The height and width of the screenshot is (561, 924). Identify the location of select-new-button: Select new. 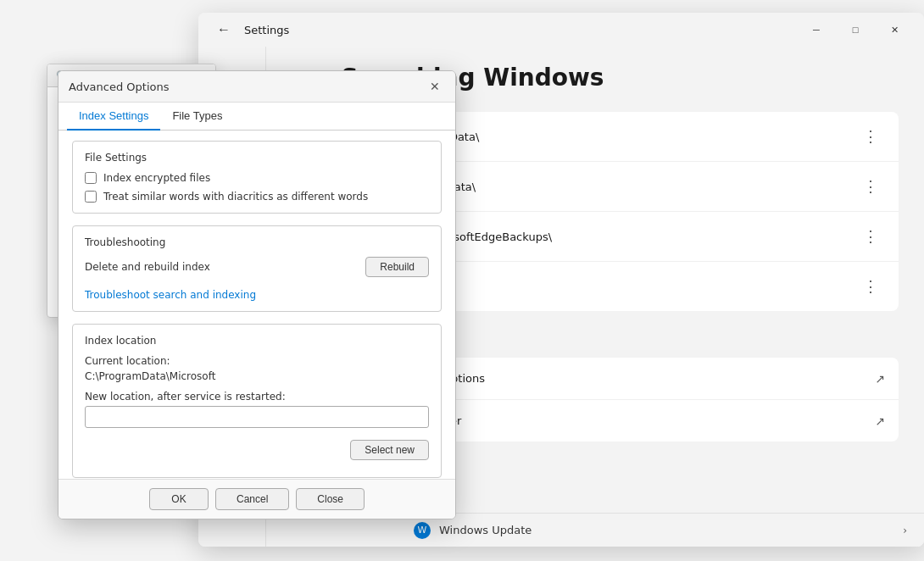
(390, 450).